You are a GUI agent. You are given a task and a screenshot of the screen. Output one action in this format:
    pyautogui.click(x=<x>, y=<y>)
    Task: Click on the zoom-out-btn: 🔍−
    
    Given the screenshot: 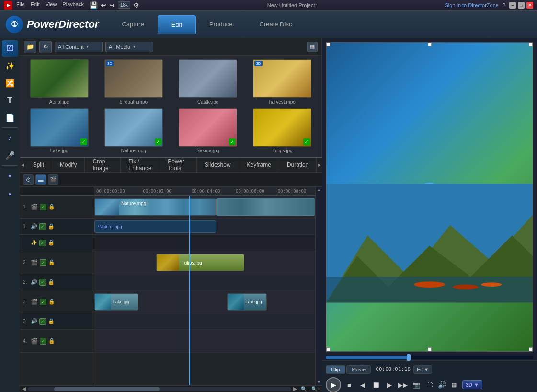 What is the action you would take?
    pyautogui.click(x=305, y=389)
    